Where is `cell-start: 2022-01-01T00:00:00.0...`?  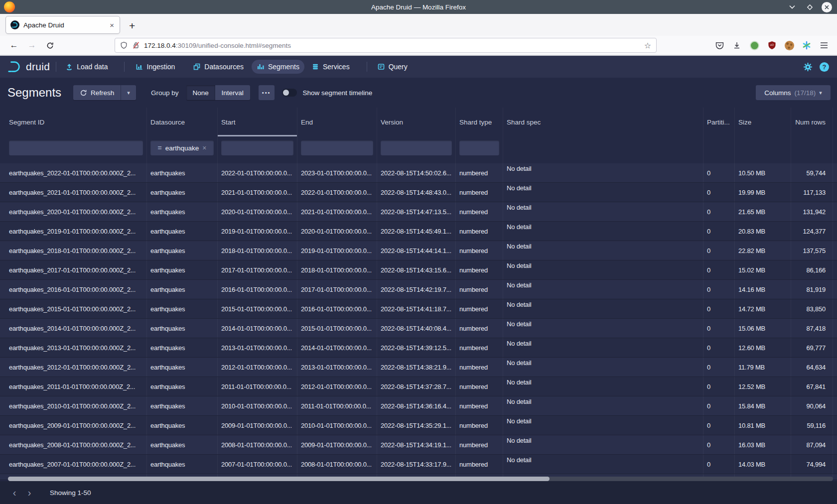
cell-start: 2022-01-01T00:00:00.0... is located at coordinates (258, 173).